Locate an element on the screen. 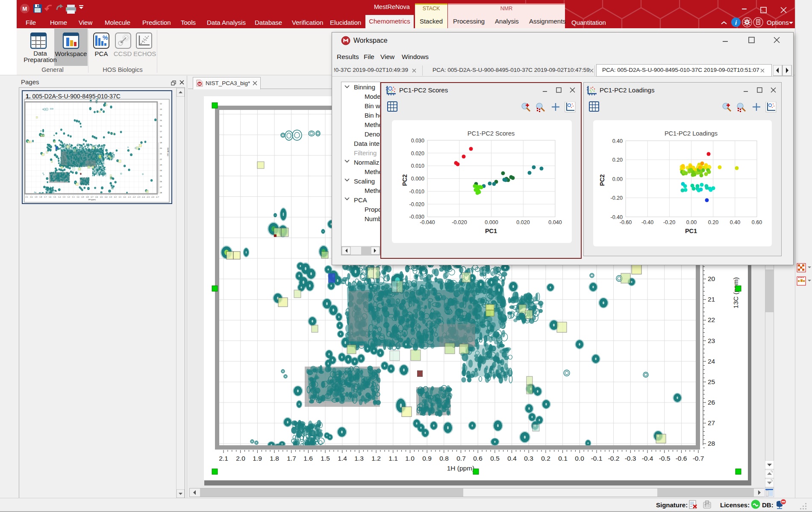  svg-text: PCA is located at coordinates (361, 200).